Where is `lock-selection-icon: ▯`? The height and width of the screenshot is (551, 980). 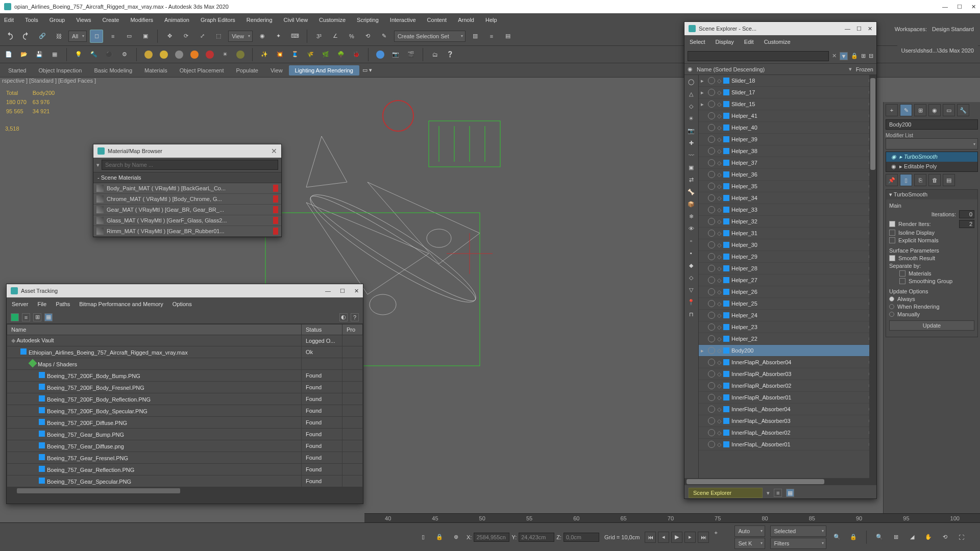
lock-selection-icon: ▯ is located at coordinates (423, 537).